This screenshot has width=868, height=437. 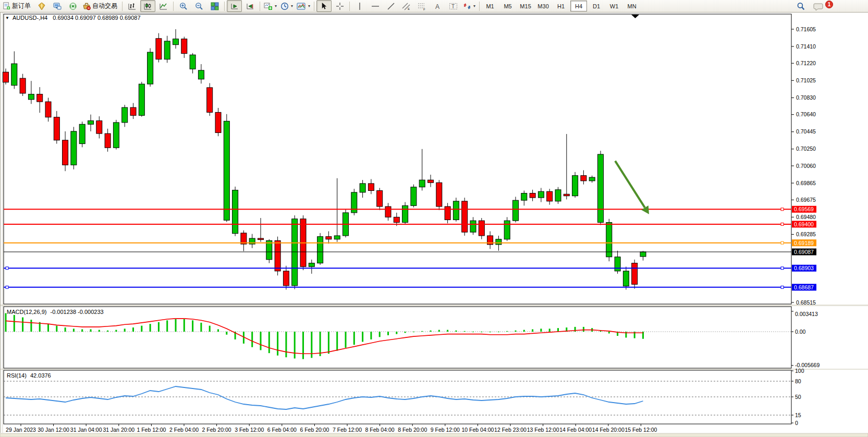 What do you see at coordinates (87, 430) in the screenshot?
I see `time-axis-label: 31 Jan 04:00` at bounding box center [87, 430].